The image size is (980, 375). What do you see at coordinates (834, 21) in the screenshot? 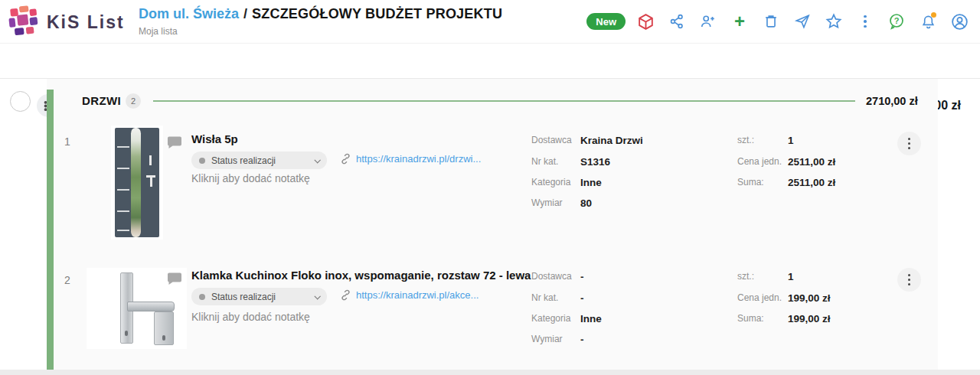
I see `favorite-button` at bounding box center [834, 21].